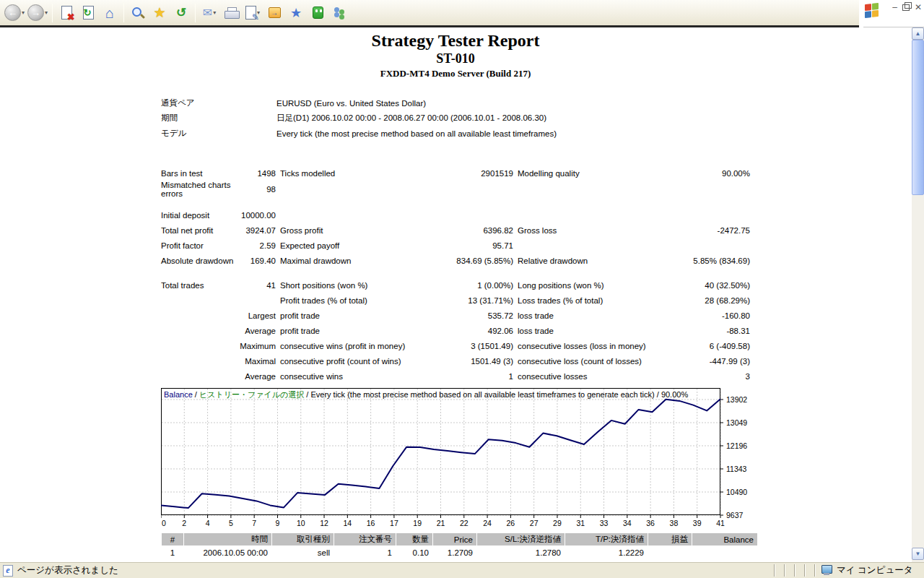 The width and height of the screenshot is (924, 578). What do you see at coordinates (219, 133) in the screenshot?
I see `info-label: モデル` at bounding box center [219, 133].